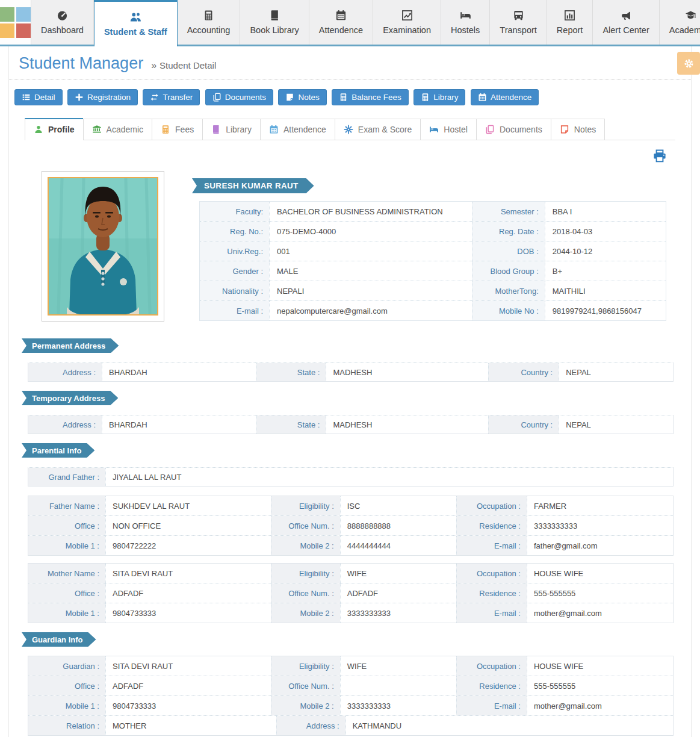 Image resolution: width=700 pixels, height=737 pixels. Describe the element at coordinates (274, 16) in the screenshot. I see `book-icon` at that location.